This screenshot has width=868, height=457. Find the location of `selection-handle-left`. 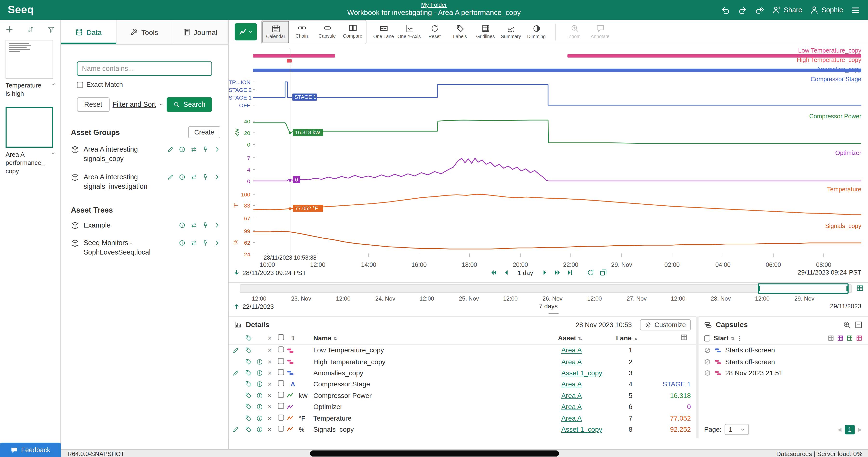

selection-handle-left is located at coordinates (759, 289).